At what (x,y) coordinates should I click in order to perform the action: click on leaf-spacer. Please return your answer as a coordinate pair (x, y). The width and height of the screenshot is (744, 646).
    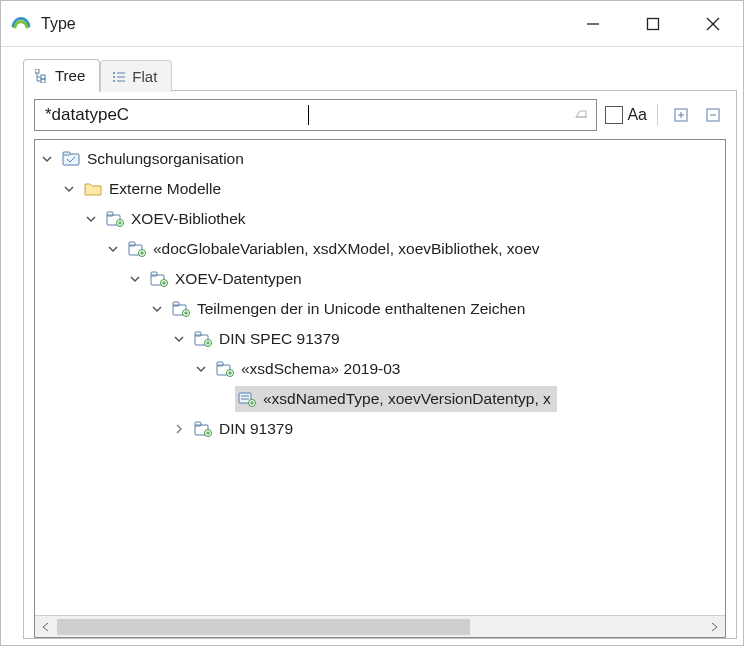
    Looking at the image, I should click on (223, 399).